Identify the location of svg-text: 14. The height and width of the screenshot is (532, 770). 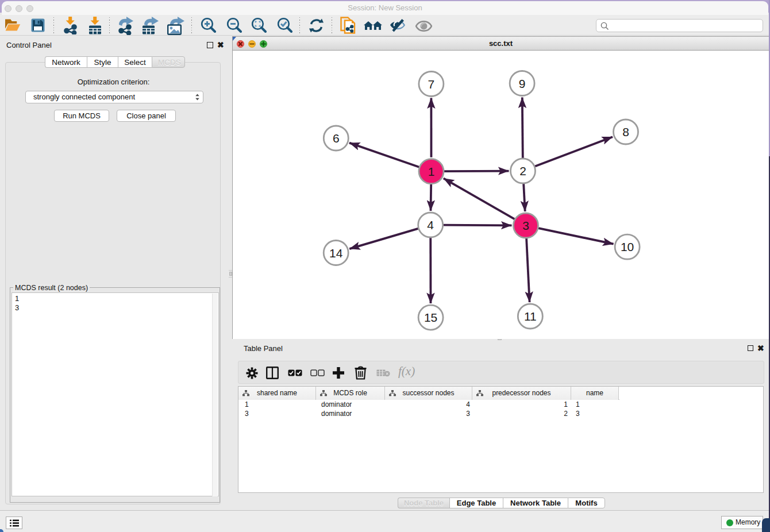
(336, 253).